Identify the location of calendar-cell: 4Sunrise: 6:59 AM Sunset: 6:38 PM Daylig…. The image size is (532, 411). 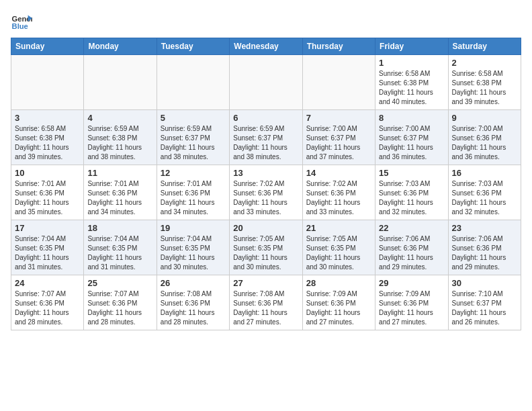
(120, 138).